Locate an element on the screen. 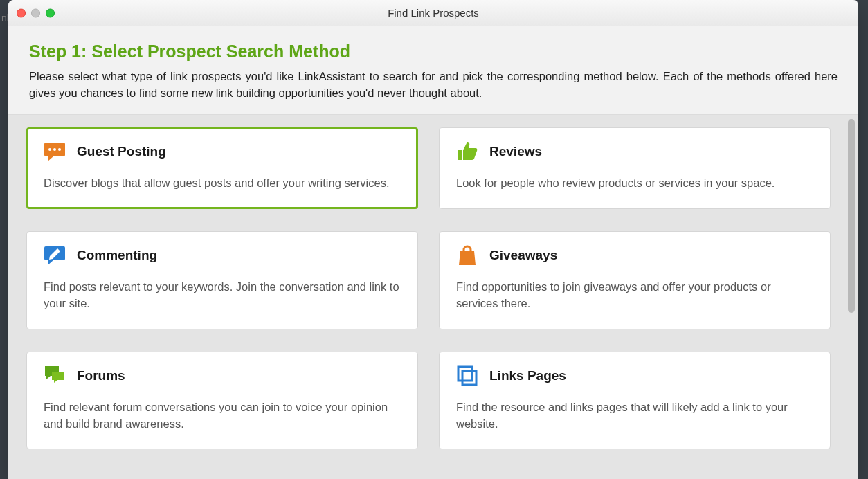 The image size is (868, 479). card-description: Find posts relevant to your keywords. Jo… is located at coordinates (222, 296).